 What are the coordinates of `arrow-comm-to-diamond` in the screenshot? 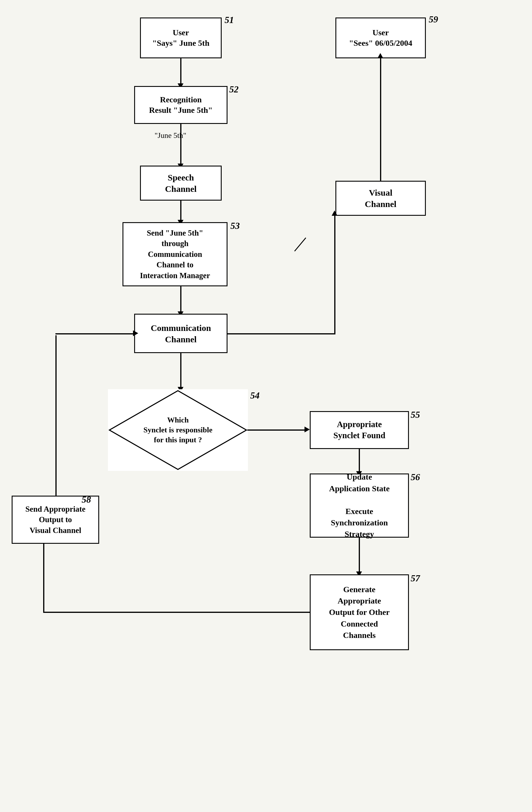 It's located at (181, 371).